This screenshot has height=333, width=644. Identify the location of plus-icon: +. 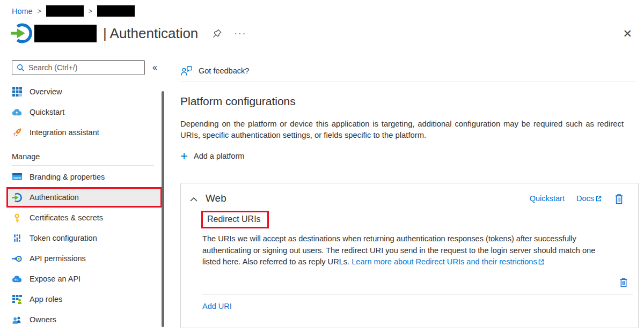
(184, 156).